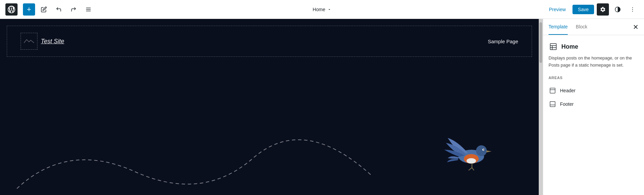 The image size is (644, 195). Describe the element at coordinates (594, 104) in the screenshot. I see `area-item-footer: Footer` at that location.